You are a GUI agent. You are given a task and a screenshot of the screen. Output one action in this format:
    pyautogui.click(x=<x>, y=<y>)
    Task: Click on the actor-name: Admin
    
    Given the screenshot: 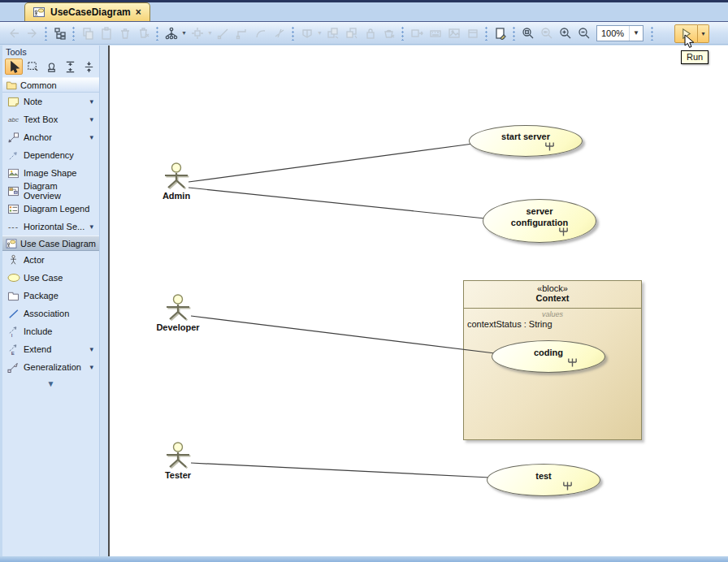 What is the action you would take?
    pyautogui.click(x=176, y=196)
    